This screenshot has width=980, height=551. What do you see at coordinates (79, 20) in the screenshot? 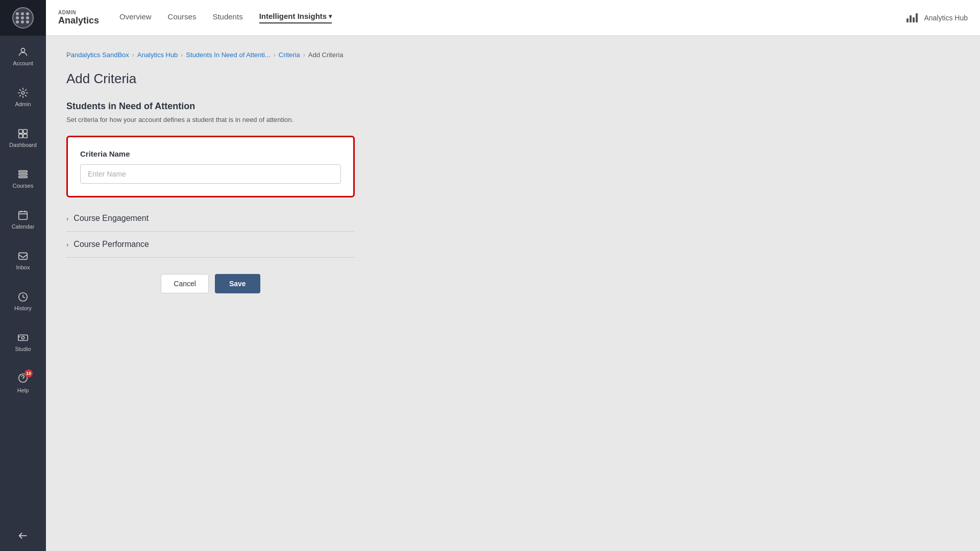
I see `app-name: Analytics` at bounding box center [79, 20].